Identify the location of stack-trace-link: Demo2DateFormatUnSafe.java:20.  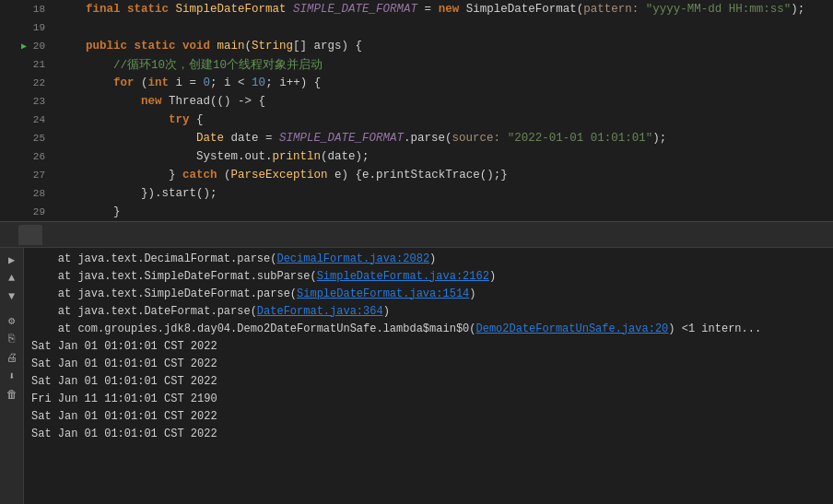
(571, 329).